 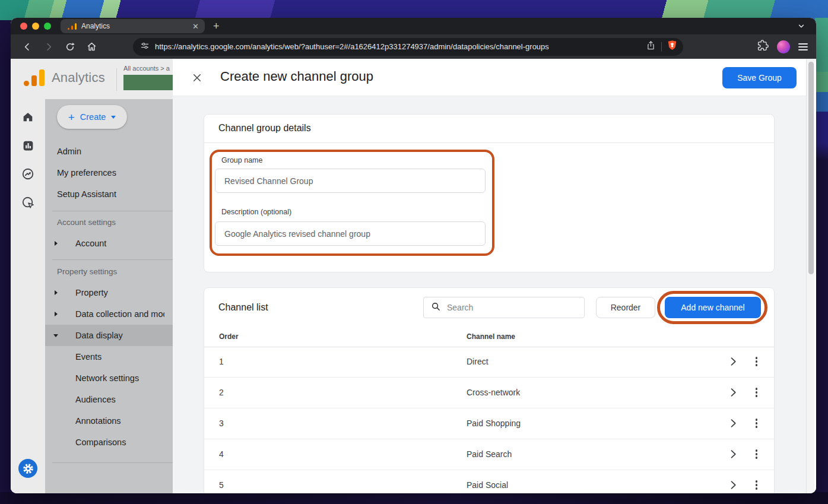 What do you see at coordinates (113, 118) in the screenshot?
I see `chevron-down-icon` at bounding box center [113, 118].